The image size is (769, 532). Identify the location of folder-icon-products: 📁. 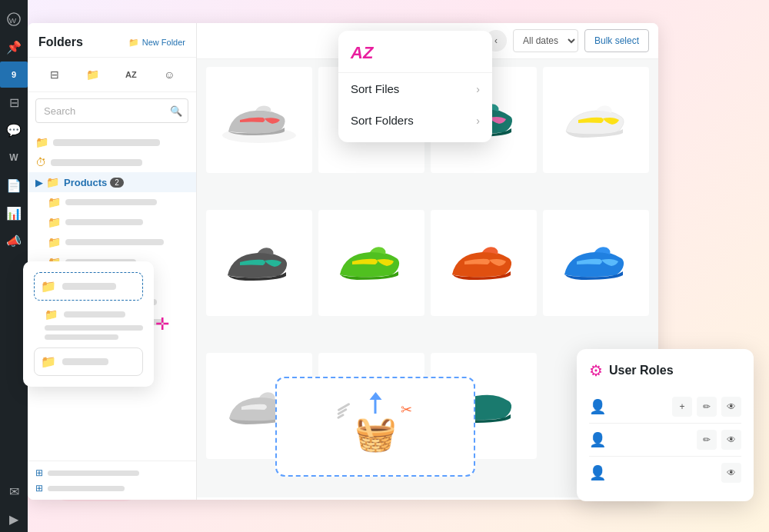
(52, 182).